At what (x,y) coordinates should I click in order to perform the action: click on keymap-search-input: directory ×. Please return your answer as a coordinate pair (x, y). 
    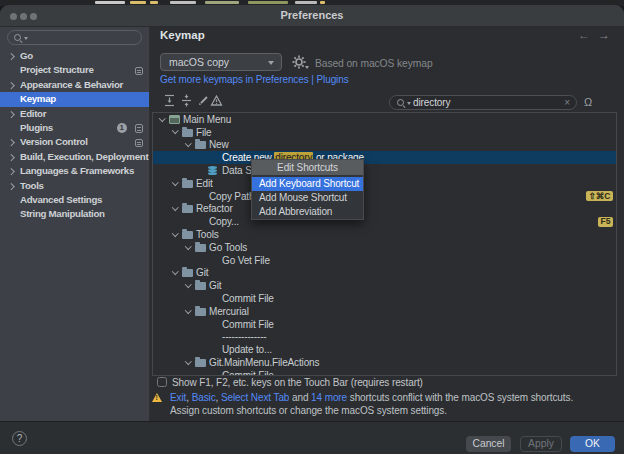
    Looking at the image, I should click on (483, 102).